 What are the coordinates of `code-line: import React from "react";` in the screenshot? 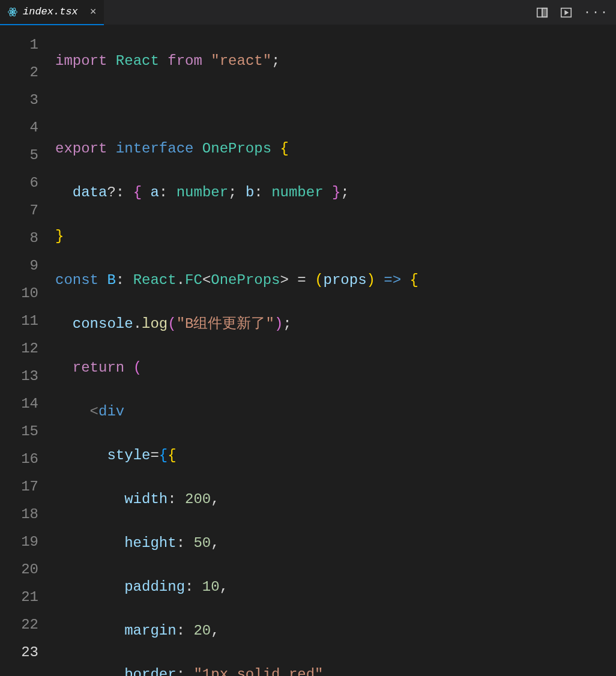 It's located at (336, 61).